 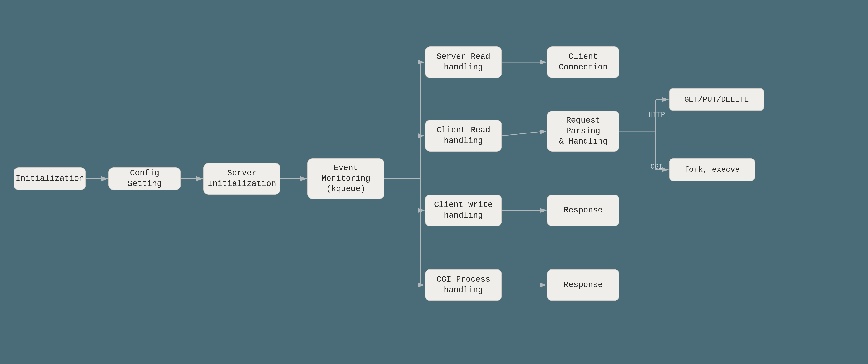 I want to click on node-initialization: Initialization, so click(x=50, y=179).